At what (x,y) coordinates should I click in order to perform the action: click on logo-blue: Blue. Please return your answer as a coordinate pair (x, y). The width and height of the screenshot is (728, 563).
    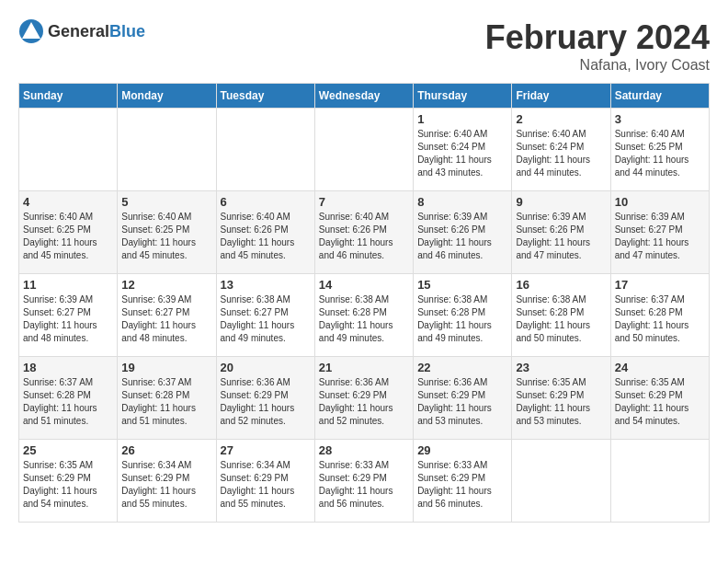
    Looking at the image, I should click on (127, 31).